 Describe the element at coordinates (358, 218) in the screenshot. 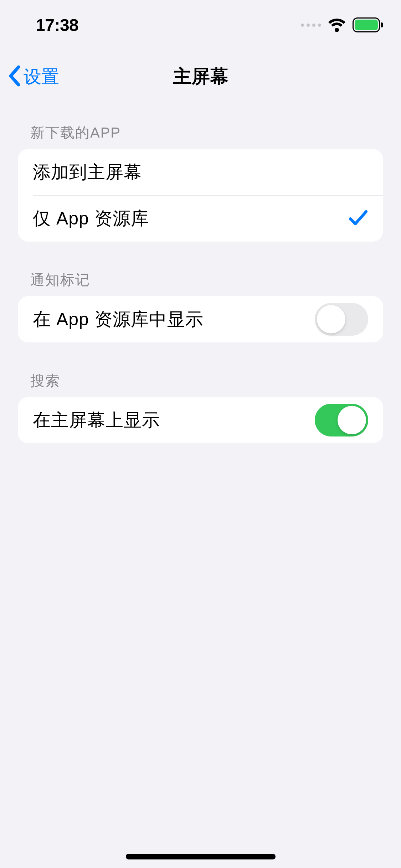

I see `checkmark-icon` at that location.